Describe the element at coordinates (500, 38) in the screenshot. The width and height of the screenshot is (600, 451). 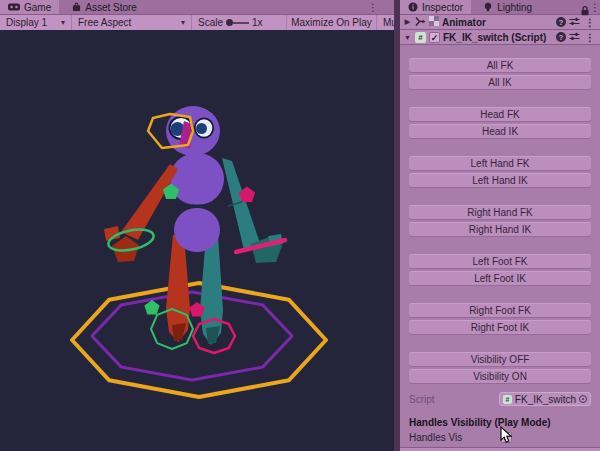
I see `script-component-header: ▼ # ✓ FK_IK_switch (Script) ? ⋮` at that location.